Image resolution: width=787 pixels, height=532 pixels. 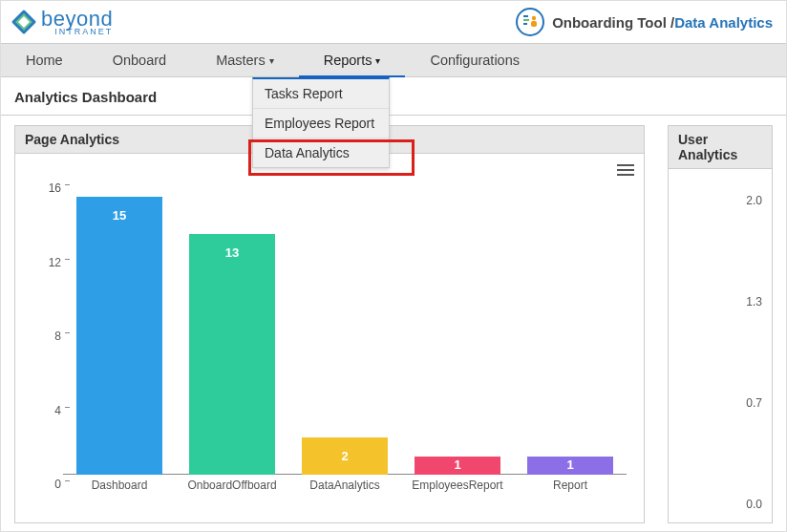 I want to click on chart-bar: 15, so click(x=119, y=336).